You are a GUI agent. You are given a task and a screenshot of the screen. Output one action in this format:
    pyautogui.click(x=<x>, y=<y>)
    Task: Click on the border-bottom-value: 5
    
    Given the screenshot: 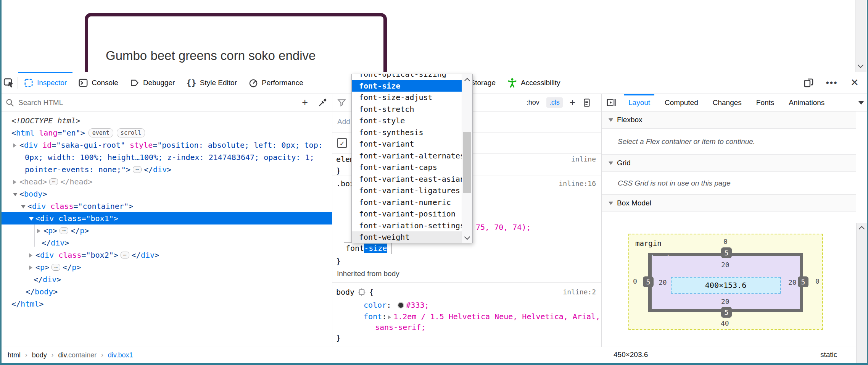 What is the action you would take?
    pyautogui.click(x=726, y=312)
    